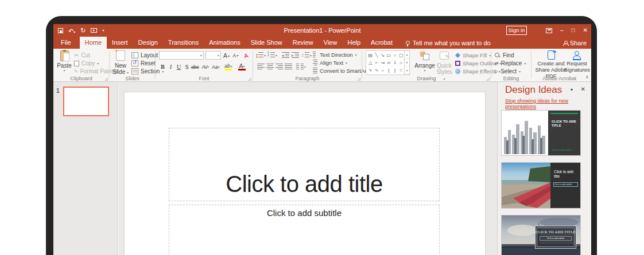  Describe the element at coordinates (517, 30) in the screenshot. I see `sign-in-button: Sign in` at that location.